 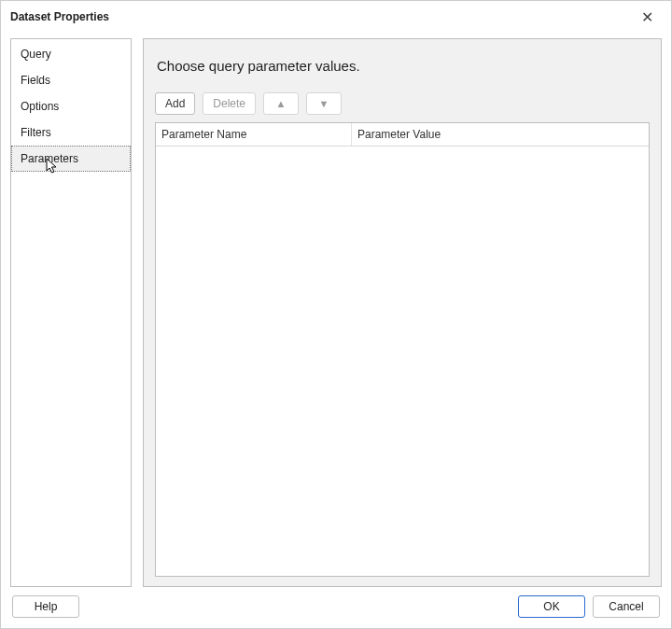 What do you see at coordinates (336, 17) in the screenshot?
I see `titlebar: Dataset Properties ✕` at bounding box center [336, 17].